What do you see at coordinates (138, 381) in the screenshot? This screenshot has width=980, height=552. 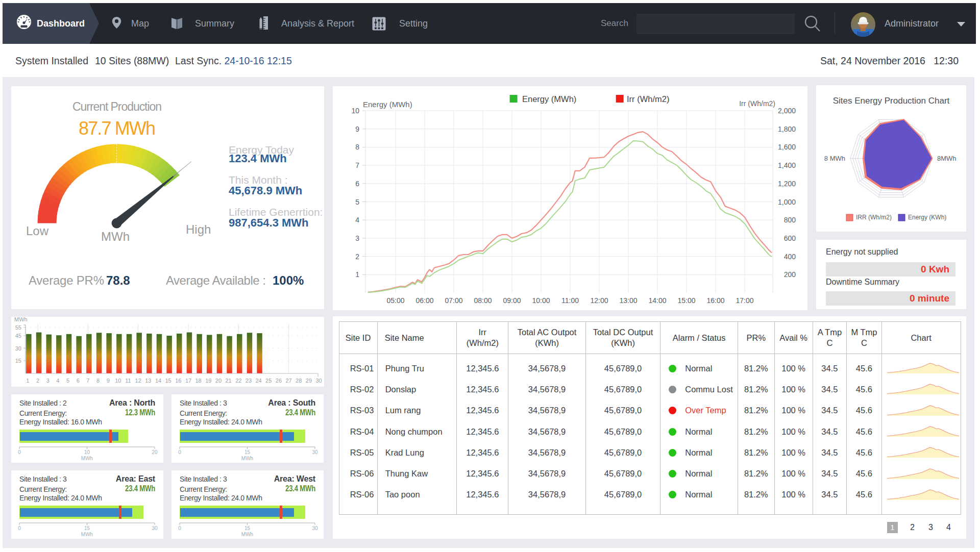 I see `svg-text: 12` at bounding box center [138, 381].